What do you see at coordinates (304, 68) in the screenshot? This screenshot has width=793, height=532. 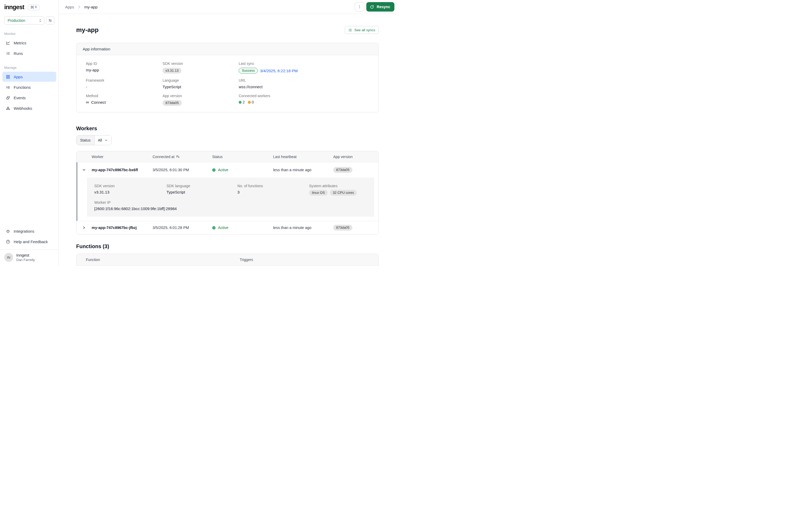 I see `field-last-sync: Last sync Success 3/4/2025, 6:22:18 PM` at bounding box center [304, 68].